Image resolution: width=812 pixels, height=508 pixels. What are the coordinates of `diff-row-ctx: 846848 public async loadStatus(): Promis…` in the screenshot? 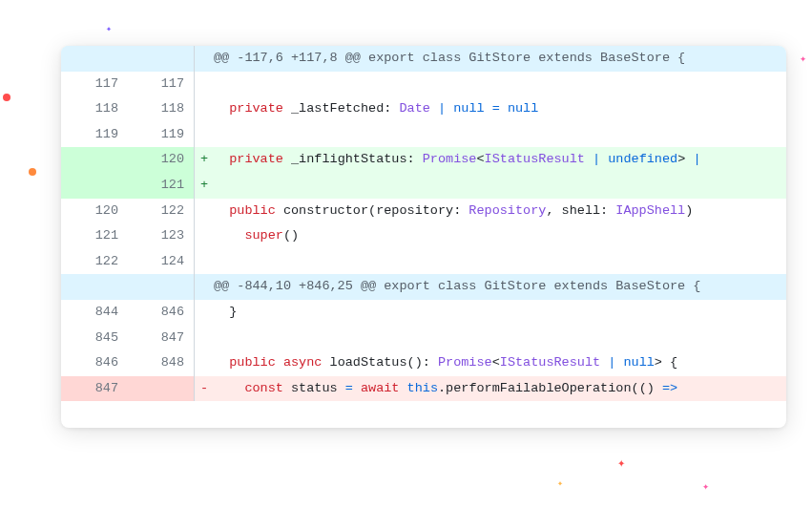 It's located at (424, 363).